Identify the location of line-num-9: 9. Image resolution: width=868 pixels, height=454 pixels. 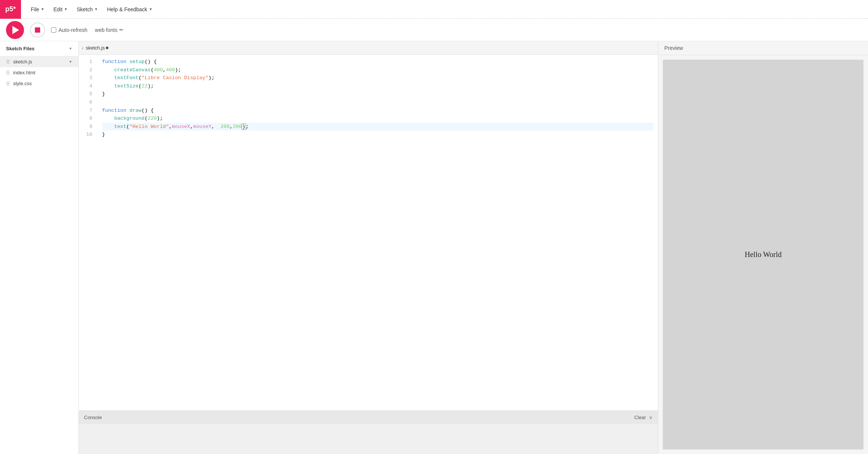
(88, 127).